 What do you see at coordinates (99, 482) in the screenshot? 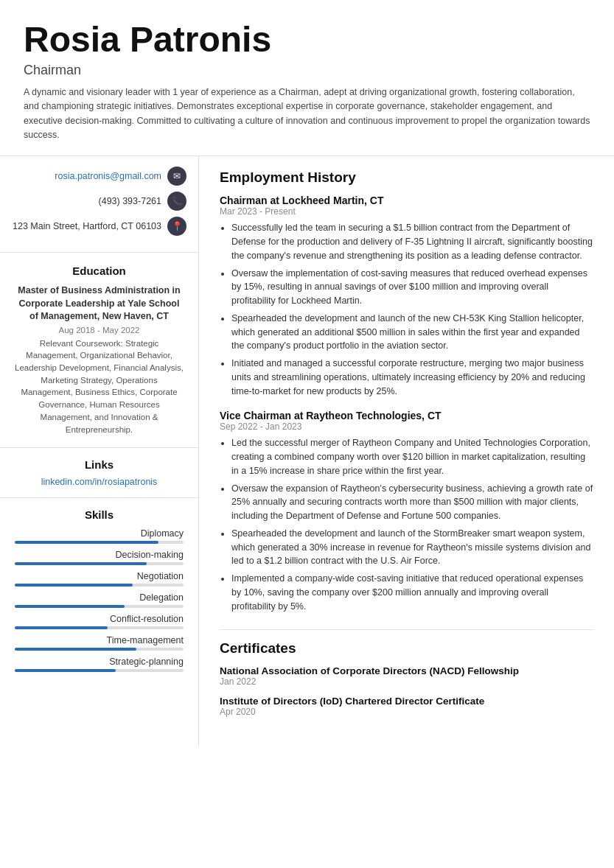
I see `linkedin-link: linkedin.com/in/rosiapatronis` at bounding box center [99, 482].